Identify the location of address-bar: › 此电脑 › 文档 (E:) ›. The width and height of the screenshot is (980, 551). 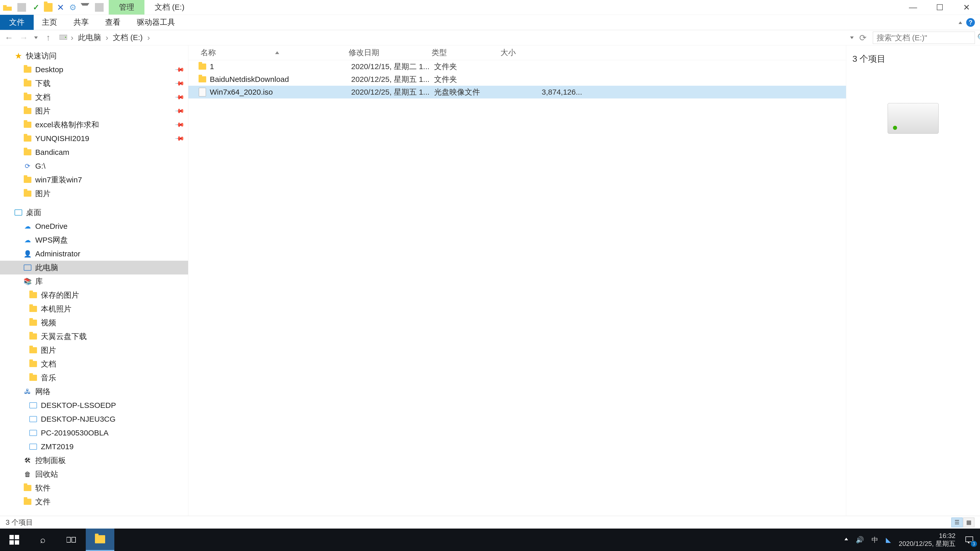
(451, 38).